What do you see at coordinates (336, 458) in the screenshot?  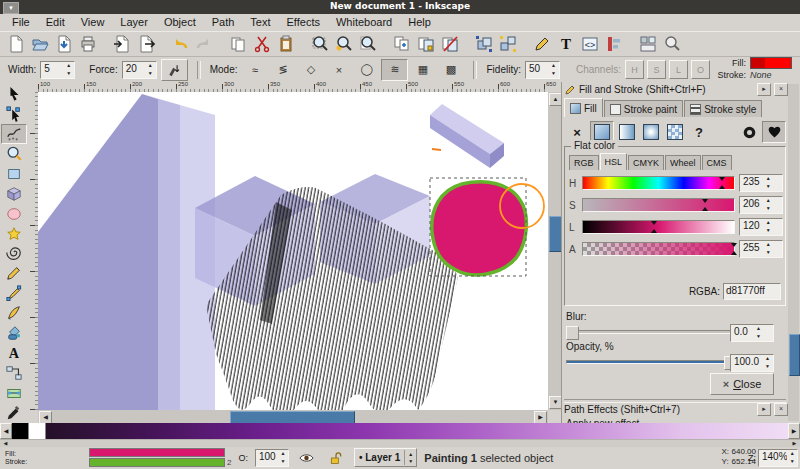 I see `layer-lock-button` at bounding box center [336, 458].